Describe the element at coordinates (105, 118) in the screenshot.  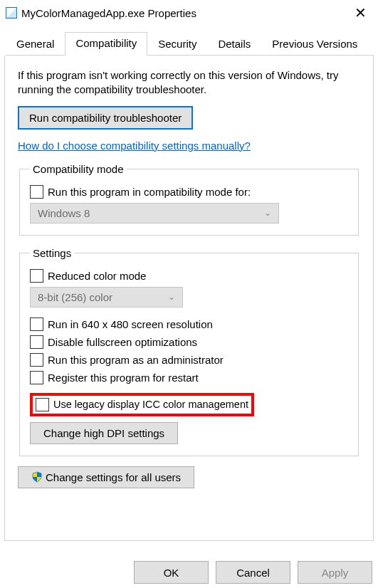
I see `run-troubleshooter-button: Run compatibility troubleshooter` at that location.